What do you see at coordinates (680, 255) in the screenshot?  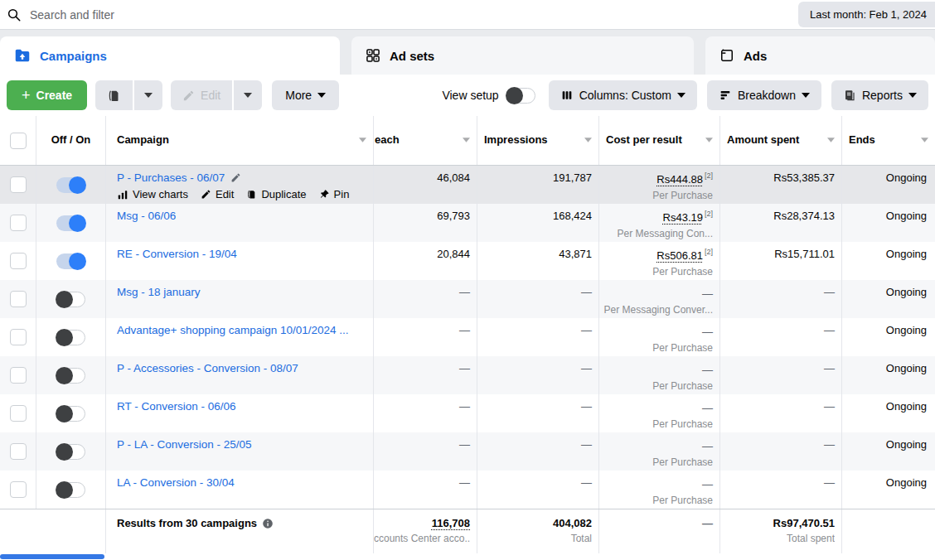 I see `cost-value: Rs506.81` at bounding box center [680, 255].